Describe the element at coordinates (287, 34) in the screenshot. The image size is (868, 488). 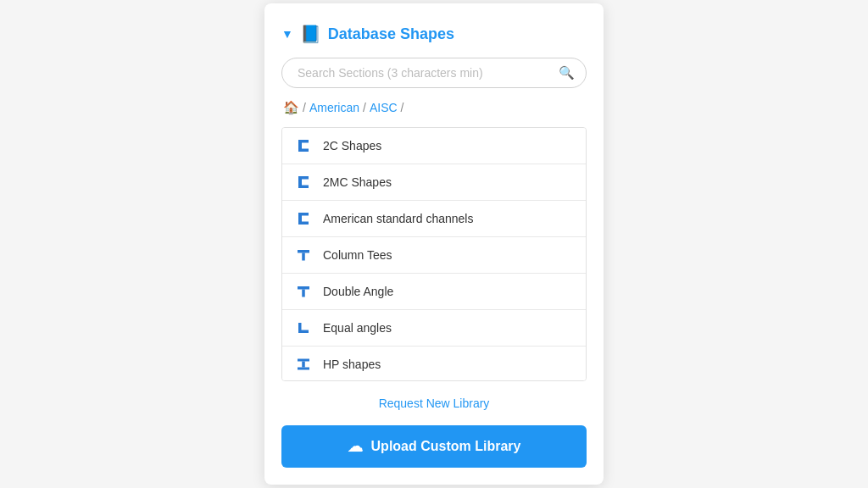
I see `chevron-down-icon: ▼` at that location.